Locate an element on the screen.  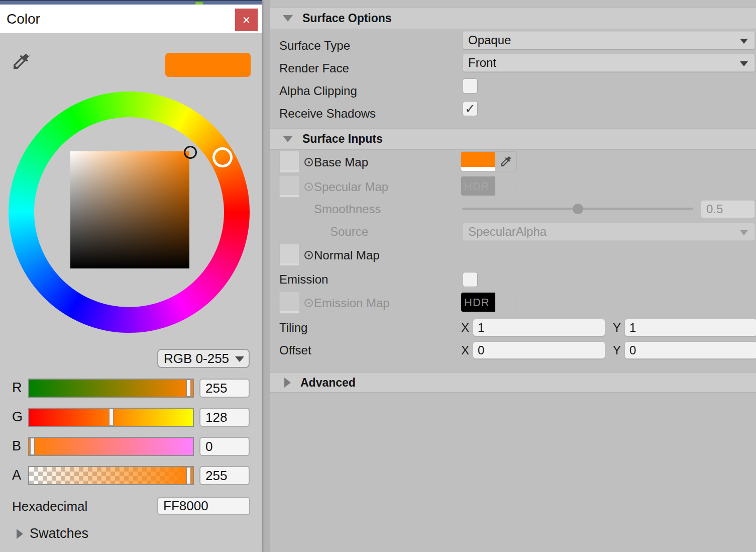
panel-gutter is located at coordinates (266, 276).